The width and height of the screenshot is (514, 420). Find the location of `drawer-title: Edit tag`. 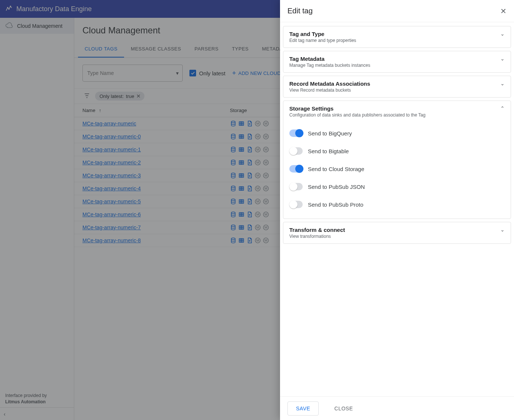

drawer-title: Edit tag is located at coordinates (300, 11).